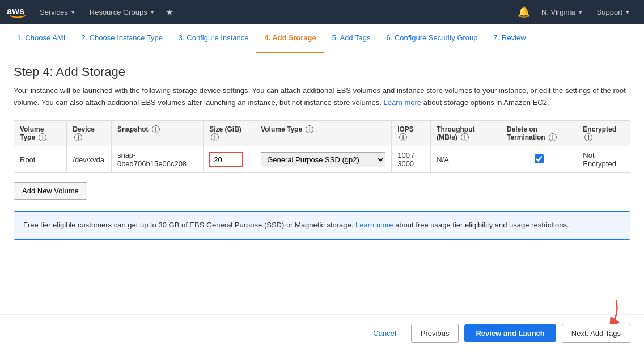  What do you see at coordinates (323, 133) in the screenshot?
I see `col-header-vol-type: Volume Type i` at bounding box center [323, 133].